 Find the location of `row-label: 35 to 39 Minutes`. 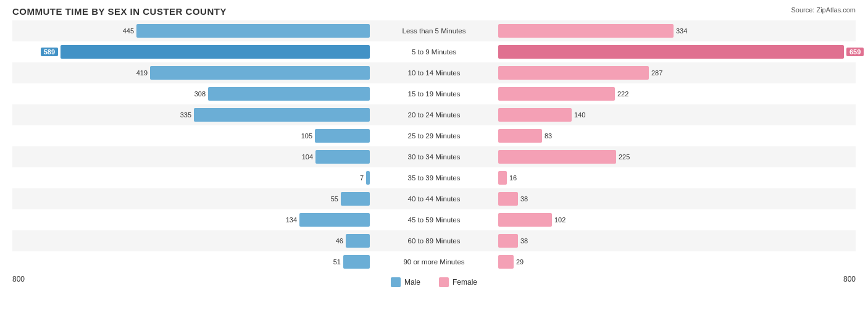

row-label: 35 to 39 Minutes is located at coordinates (434, 178).